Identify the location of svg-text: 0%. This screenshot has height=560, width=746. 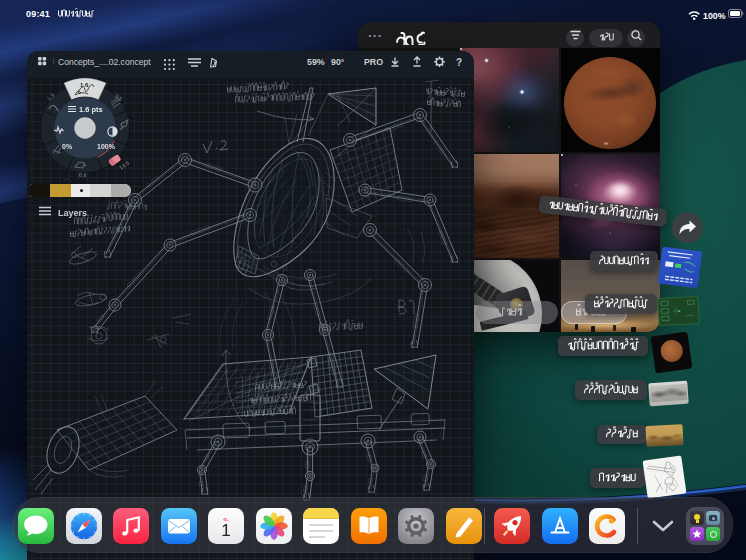
(68, 146).